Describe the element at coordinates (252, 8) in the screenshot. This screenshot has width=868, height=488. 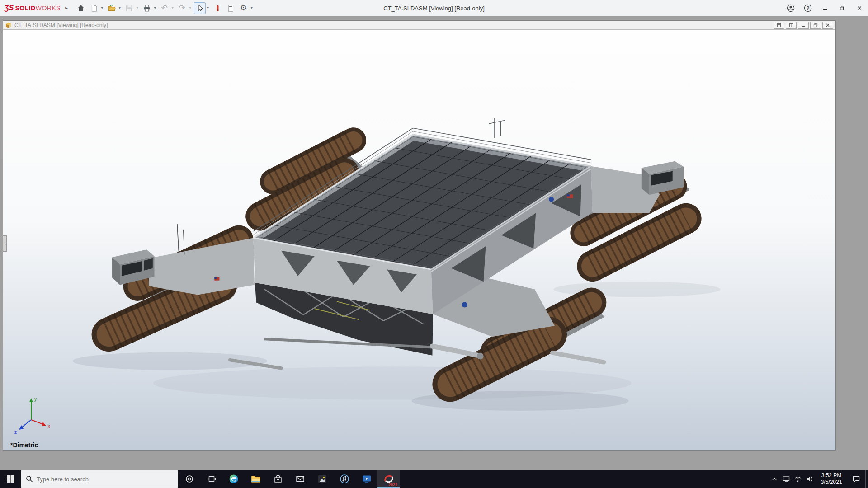
I see `options-dropdown: ▾` at that location.